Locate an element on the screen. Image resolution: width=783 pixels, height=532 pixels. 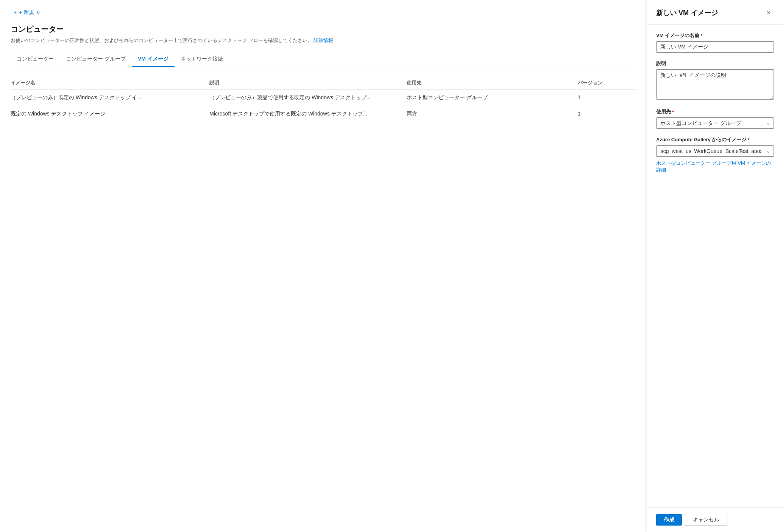
row2-name: 既定の Windows デスクトップ イメージ is located at coordinates (110, 114).